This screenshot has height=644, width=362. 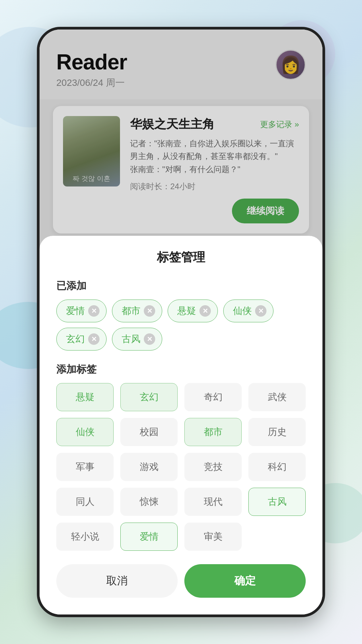 I want to click on remove-aiqing-icon: ✕, so click(x=94, y=311).